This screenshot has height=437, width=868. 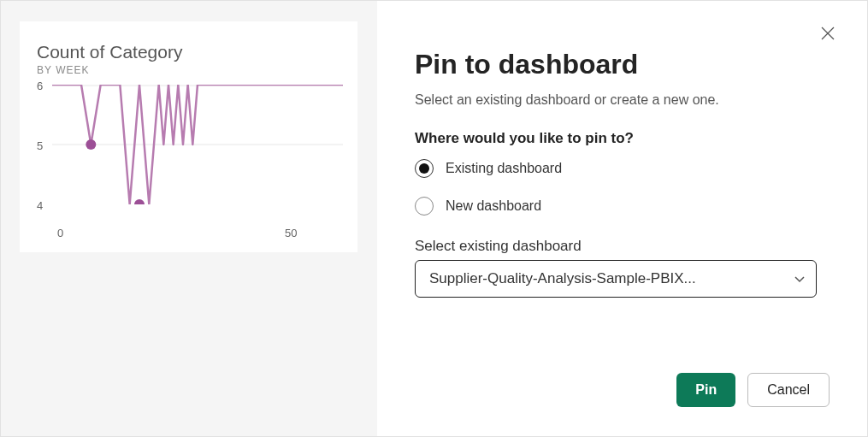 What do you see at coordinates (616, 279) in the screenshot?
I see `dashboard-select: Supplier-Quality-Analysis-Sample-PBIX...` at bounding box center [616, 279].